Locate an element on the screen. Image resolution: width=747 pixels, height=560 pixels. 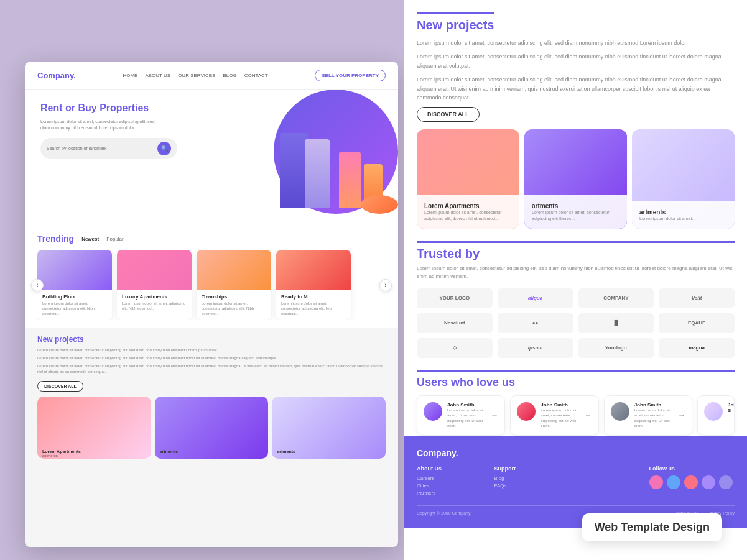
mock-new-projects: New projects Lorem ipsum dolor sit amet,… is located at coordinates (211, 397).